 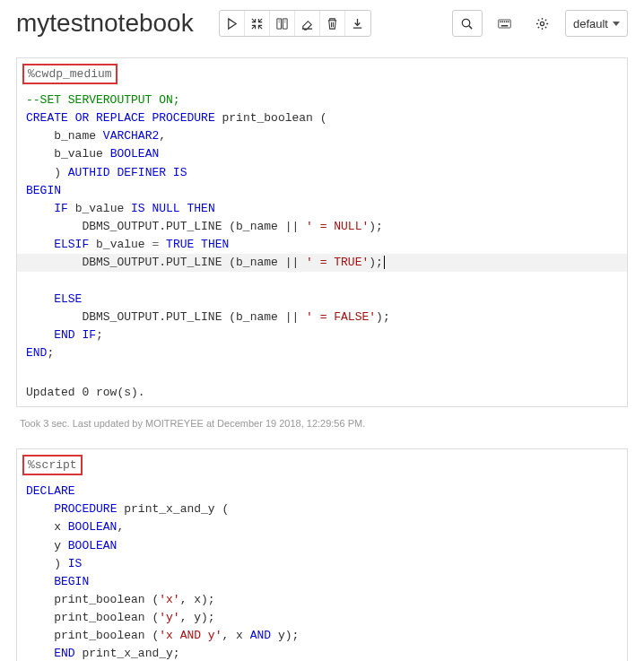 What do you see at coordinates (504, 23) in the screenshot?
I see `keyboard-icon` at bounding box center [504, 23].